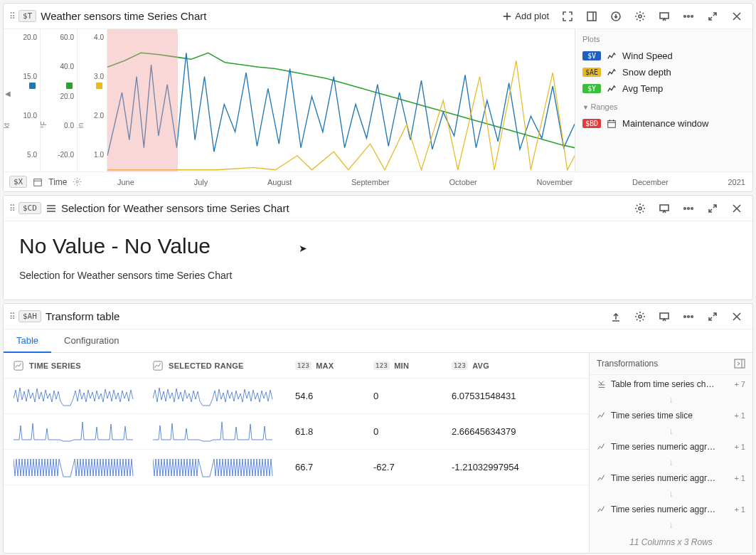  What do you see at coordinates (412, 467) in the screenshot?
I see `cell-min: -62.7` at bounding box center [412, 467].